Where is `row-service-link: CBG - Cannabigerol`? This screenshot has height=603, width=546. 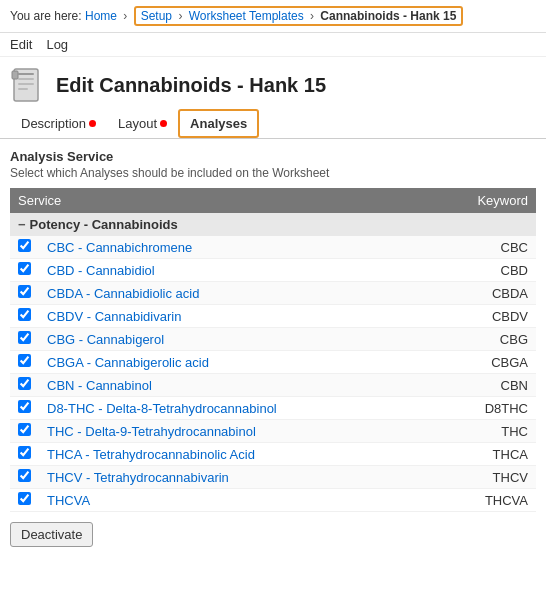
row-service-link: CBG - Cannabigerol is located at coordinates (106, 340).